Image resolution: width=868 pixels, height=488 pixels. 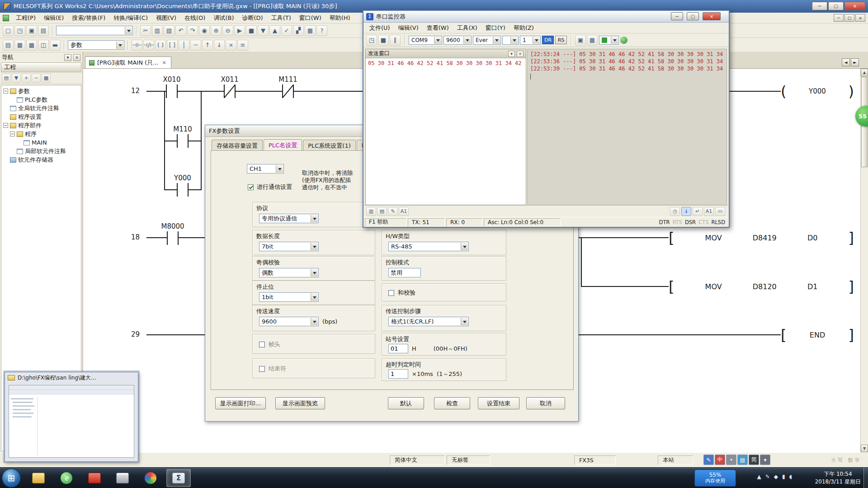 What do you see at coordinates (26, 78) in the screenshot?
I see `nav-expand-all-icon: +` at bounding box center [26, 78].